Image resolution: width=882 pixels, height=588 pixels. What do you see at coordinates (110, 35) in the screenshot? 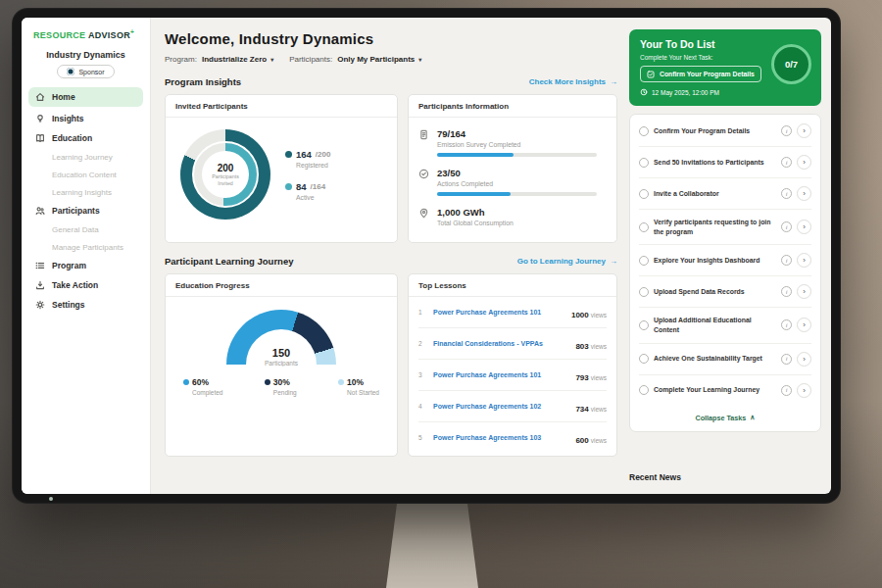
I see `logo-advisor: ADVISOR` at bounding box center [110, 35].